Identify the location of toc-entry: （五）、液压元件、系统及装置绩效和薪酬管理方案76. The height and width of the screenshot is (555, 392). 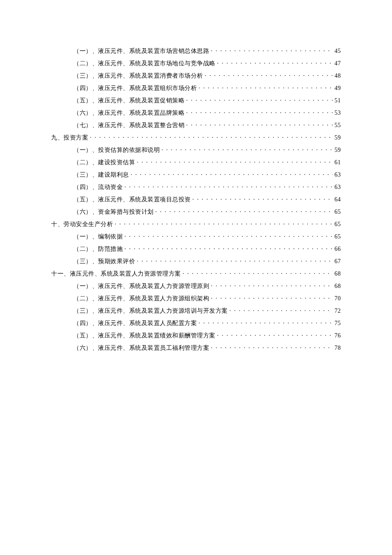
(196, 335).